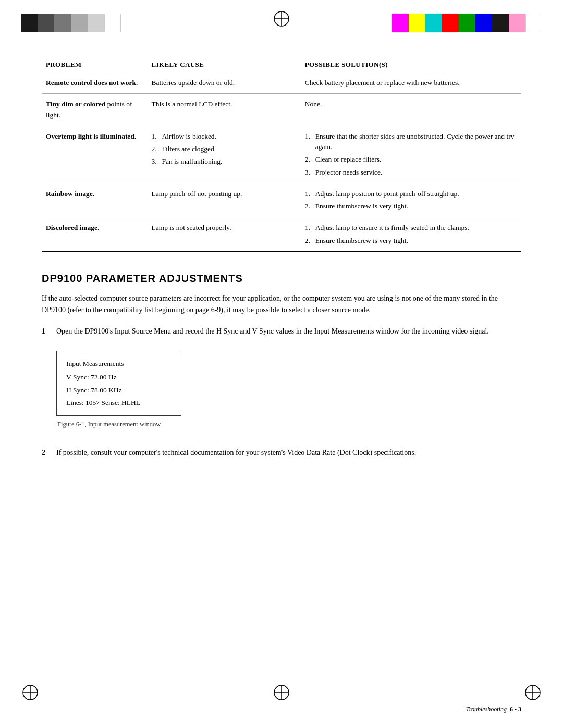  Describe the element at coordinates (411, 154) in the screenshot. I see `solution-cell: 1.Ensure that the shorter sides are unob…` at that location.